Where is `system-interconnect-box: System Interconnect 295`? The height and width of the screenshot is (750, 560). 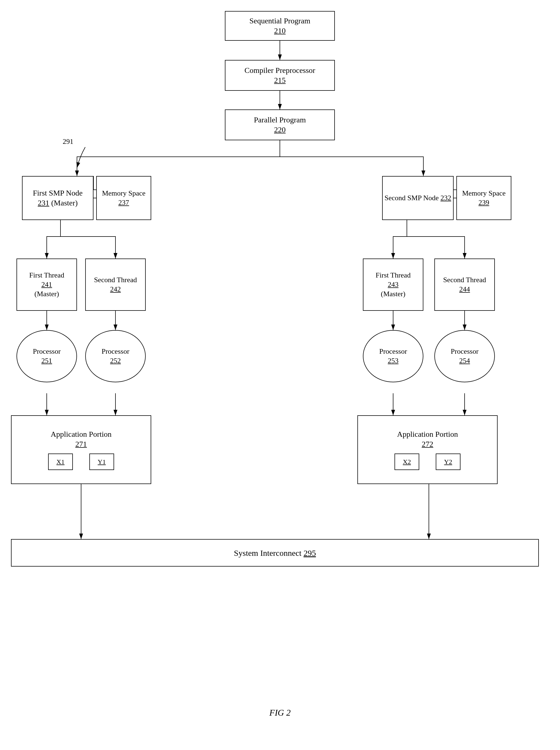 system-interconnect-box: System Interconnect 295 is located at coordinates (275, 553).